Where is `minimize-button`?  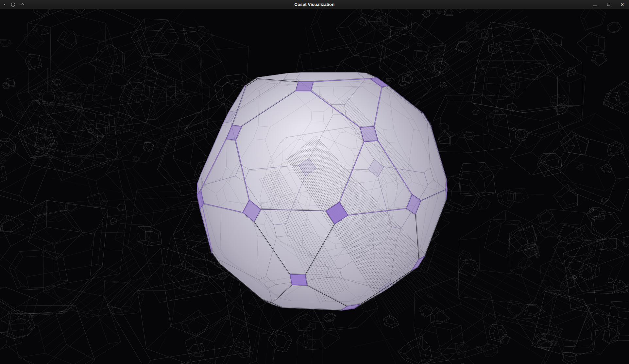
minimize-button is located at coordinates (595, 5).